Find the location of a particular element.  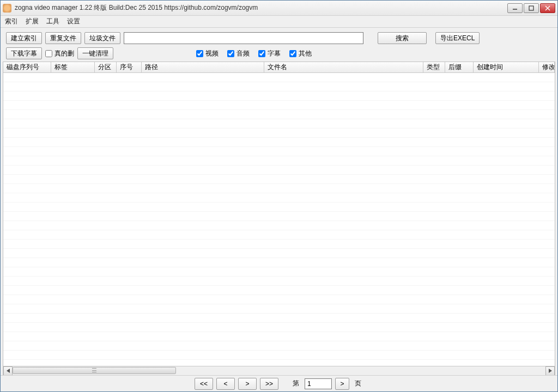

really-delete-checkbox: 真的删 is located at coordinates (60, 53).